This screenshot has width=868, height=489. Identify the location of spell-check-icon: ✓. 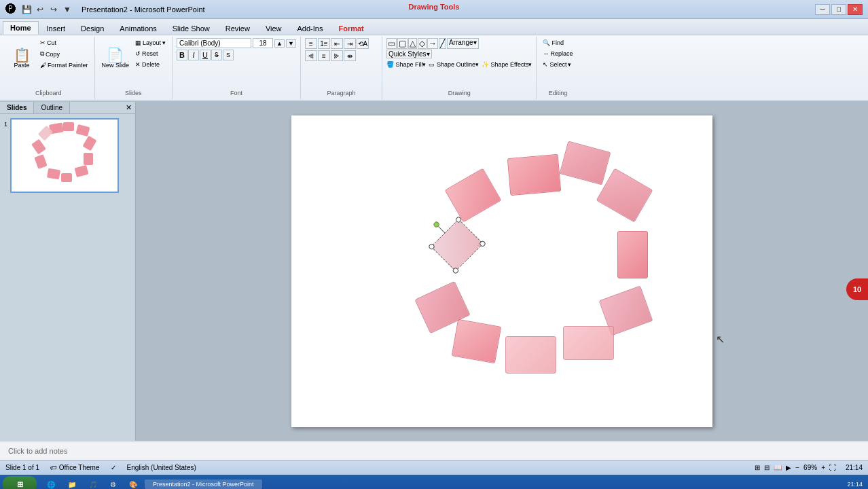
(113, 467).